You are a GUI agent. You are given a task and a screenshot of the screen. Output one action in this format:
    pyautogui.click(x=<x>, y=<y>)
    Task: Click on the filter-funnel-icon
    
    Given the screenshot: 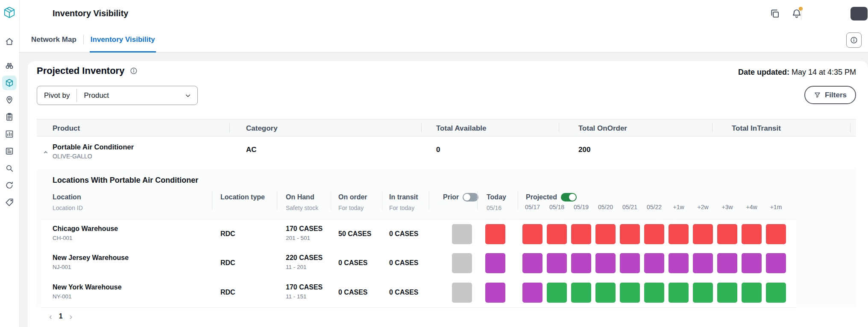 What is the action you would take?
    pyautogui.click(x=818, y=95)
    